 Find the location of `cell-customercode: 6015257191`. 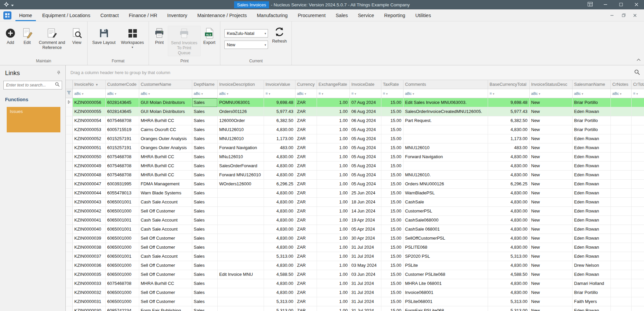

cell-customercode: 6015257191 is located at coordinates (122, 139).